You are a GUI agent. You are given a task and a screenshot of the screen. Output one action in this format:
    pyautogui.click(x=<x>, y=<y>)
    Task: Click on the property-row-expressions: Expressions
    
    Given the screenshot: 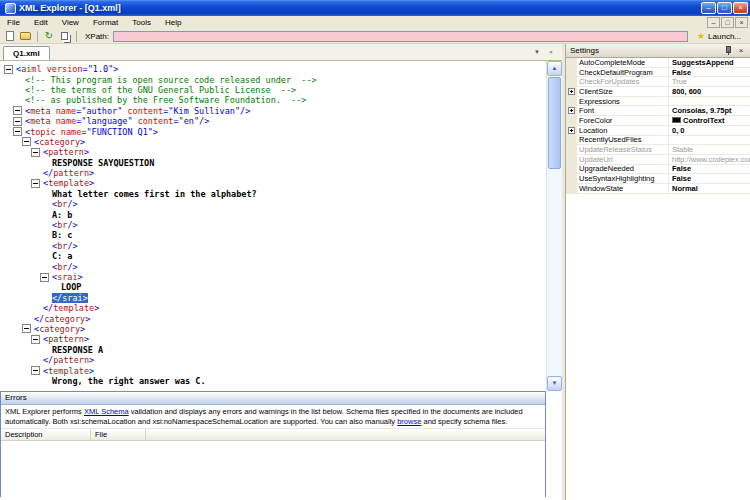 What is the action you would take?
    pyautogui.click(x=658, y=102)
    